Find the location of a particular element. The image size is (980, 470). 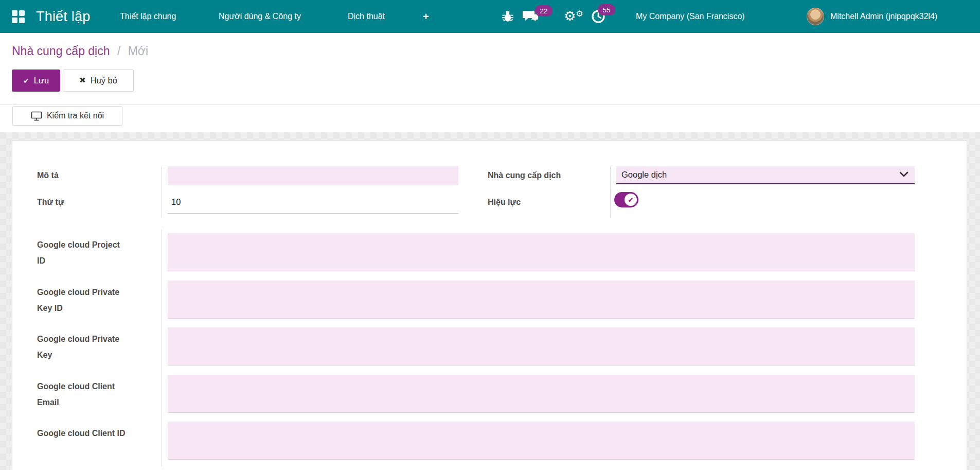

close-icon: ✖ is located at coordinates (82, 80).